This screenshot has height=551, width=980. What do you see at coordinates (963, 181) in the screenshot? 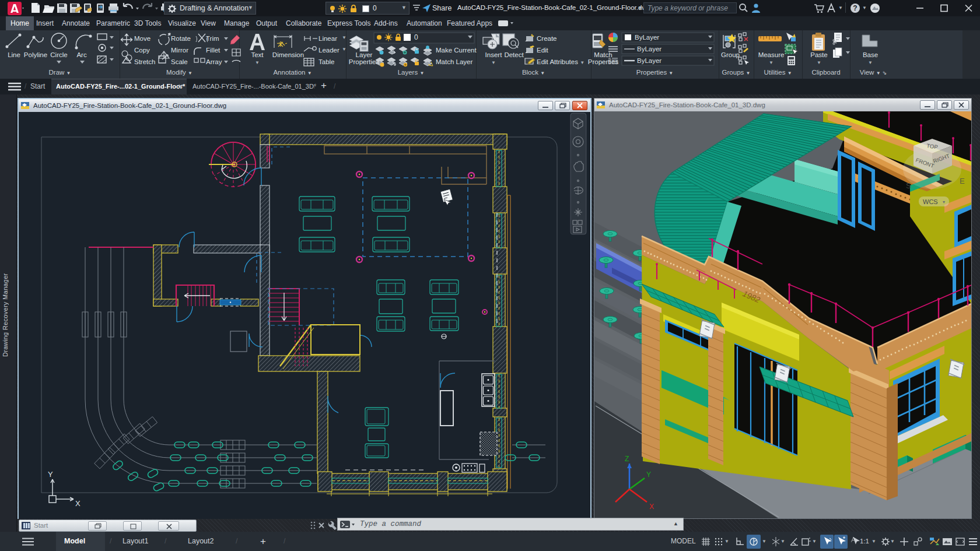
I see `svg-text: E` at bounding box center [963, 181].